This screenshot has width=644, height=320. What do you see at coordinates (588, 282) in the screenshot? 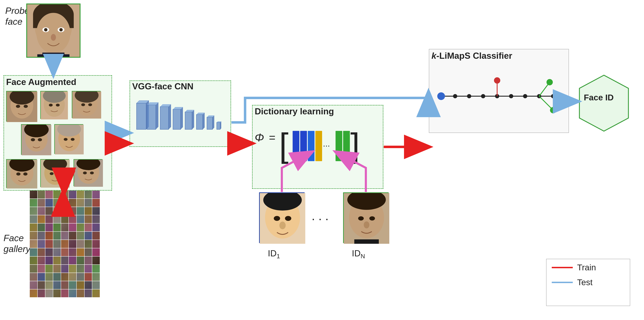
I see `legend-test: Test` at bounding box center [588, 282].